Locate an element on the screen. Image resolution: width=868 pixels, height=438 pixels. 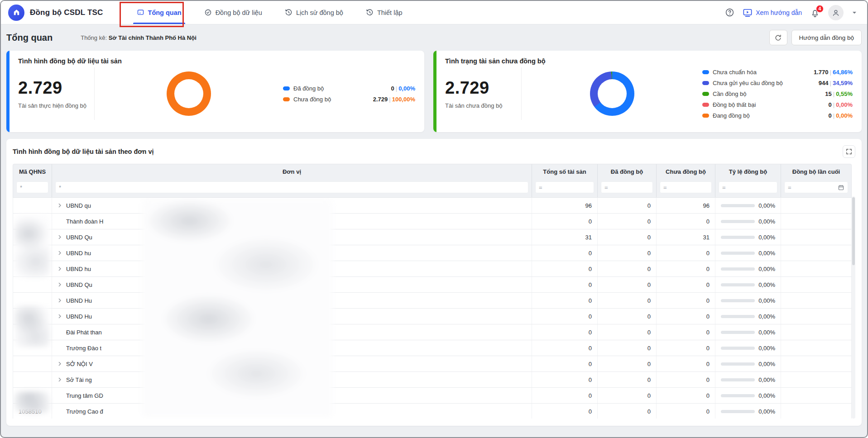
legend-item: Đã đồng bộ 0|0,00% is located at coordinates (349, 89).